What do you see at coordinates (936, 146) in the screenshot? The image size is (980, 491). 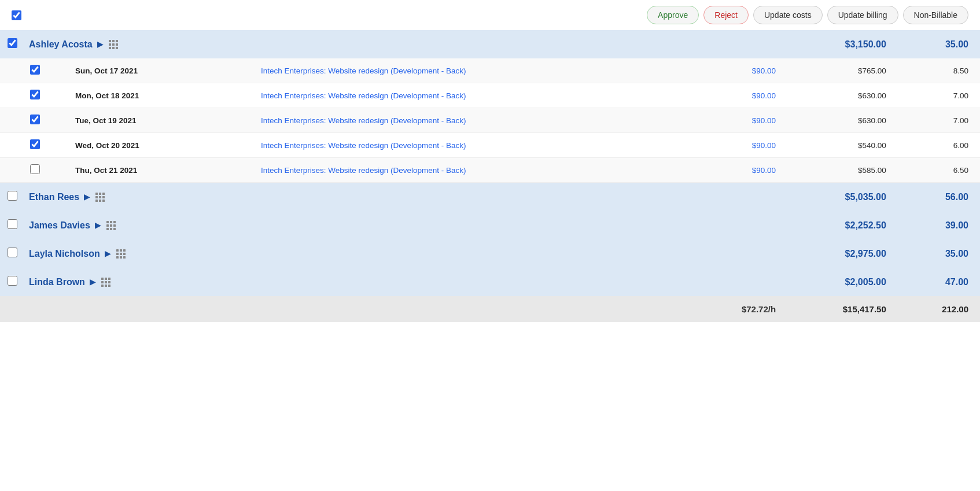 I see `entry-hours-ashley-acosta-3: 6.00` at bounding box center [936, 146].